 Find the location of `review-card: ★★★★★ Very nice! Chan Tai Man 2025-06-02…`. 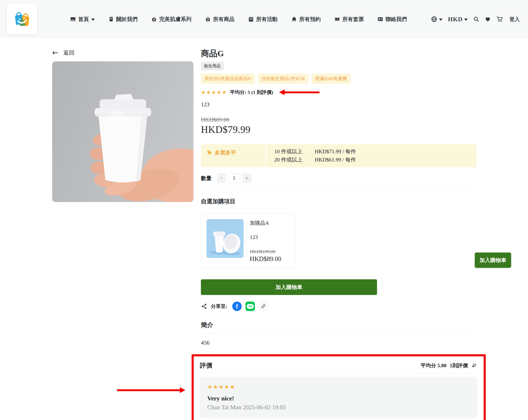

review-card: ★★★★★ Very nice! Chan Tai Man 2025-06-02… is located at coordinates (338, 397).